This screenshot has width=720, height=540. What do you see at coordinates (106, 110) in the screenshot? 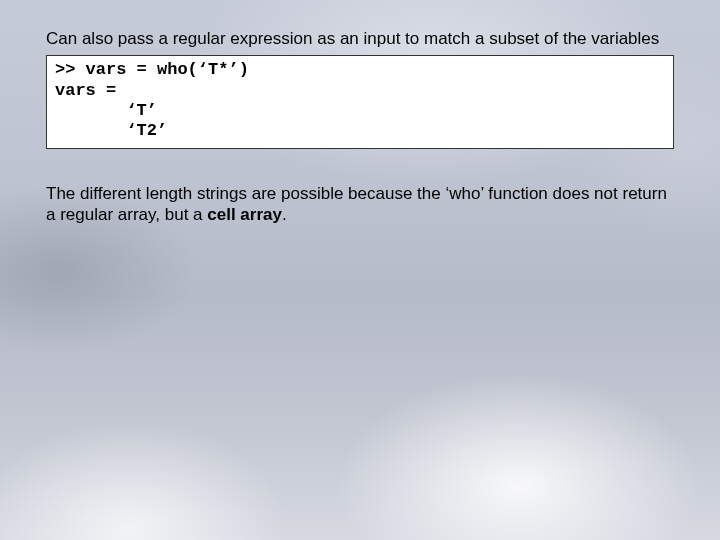
I see `code-line-3: ‘T’` at bounding box center [106, 110].